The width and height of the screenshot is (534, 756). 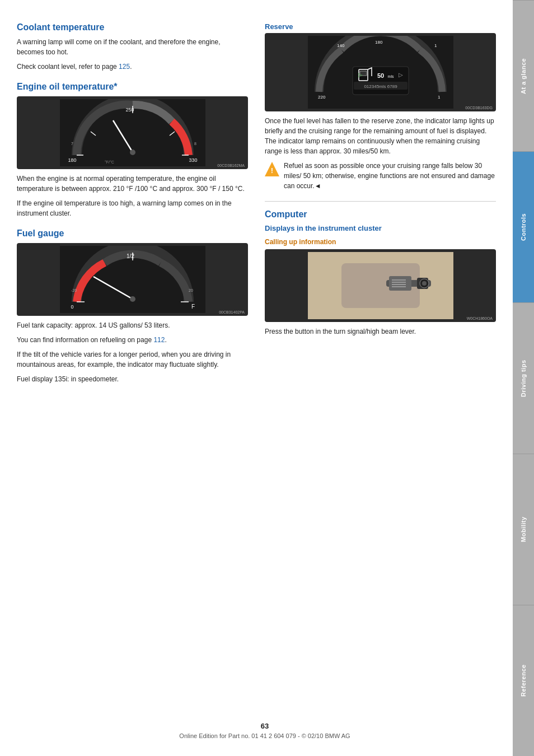 What do you see at coordinates (480, 318) in the screenshot?
I see `calling-up-img-ref: W0CH1860OA` at bounding box center [480, 318].